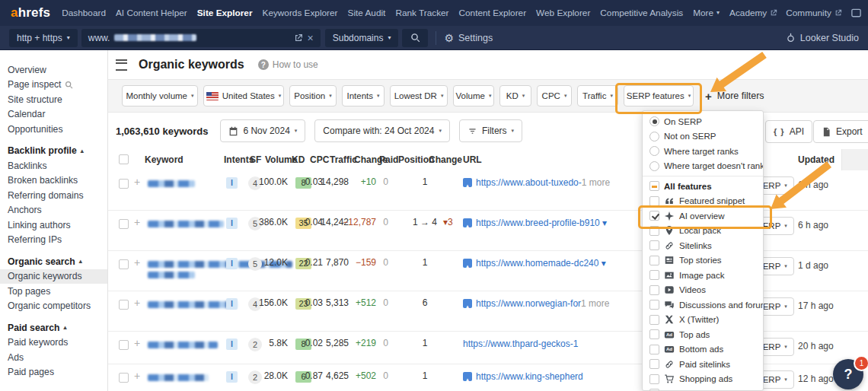  I want to click on url-link: homemade-dc, so click(554, 263).